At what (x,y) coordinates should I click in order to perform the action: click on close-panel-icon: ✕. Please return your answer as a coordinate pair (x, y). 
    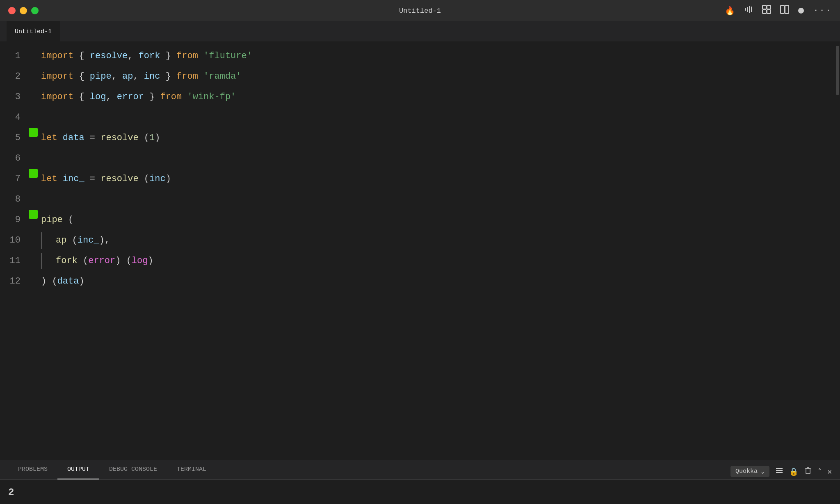
    Looking at the image, I should click on (829, 472).